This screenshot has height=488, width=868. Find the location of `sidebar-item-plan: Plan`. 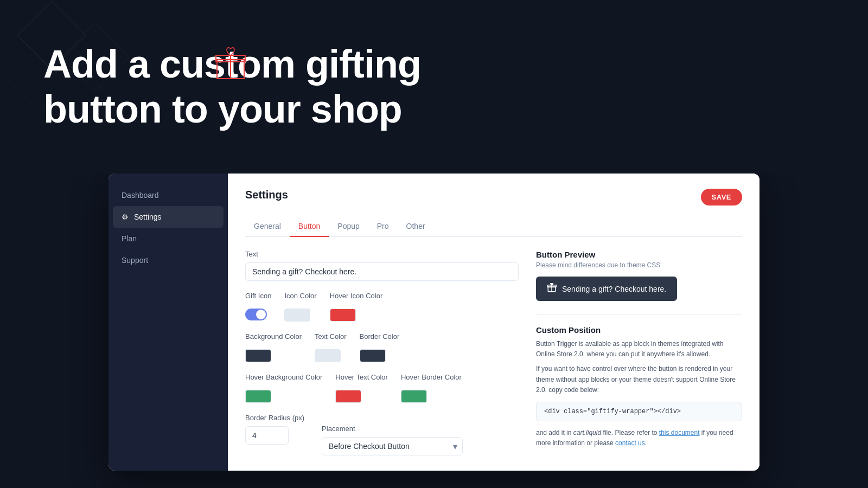

sidebar-item-plan: Plan is located at coordinates (168, 239).